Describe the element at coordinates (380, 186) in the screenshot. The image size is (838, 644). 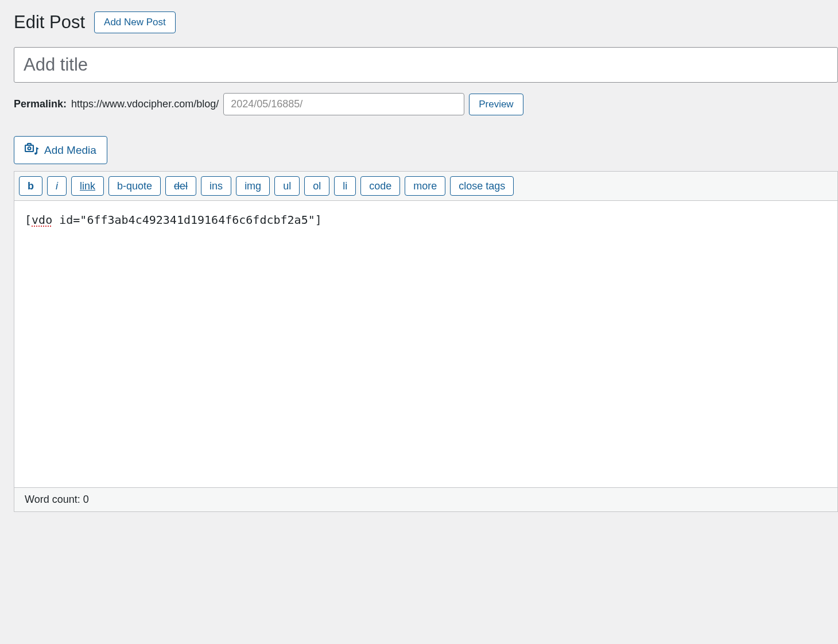
I see `qt-code-button: code` at that location.